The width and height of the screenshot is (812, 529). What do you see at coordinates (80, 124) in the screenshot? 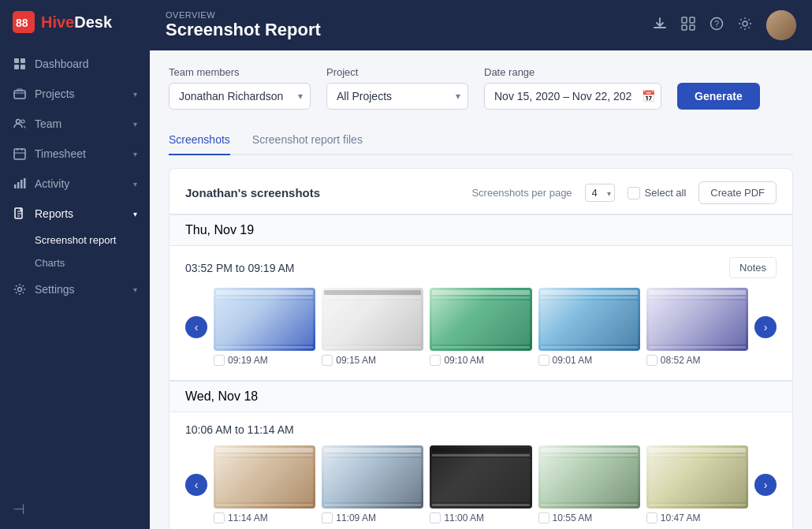
I see `sidebar-item-label: Team` at bounding box center [80, 124].